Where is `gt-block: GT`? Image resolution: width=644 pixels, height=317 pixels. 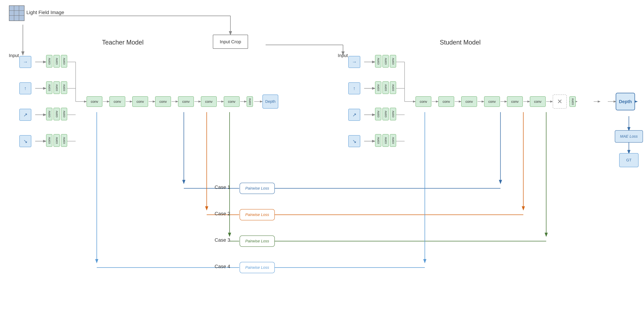
gt-block: GT is located at coordinates (629, 160).